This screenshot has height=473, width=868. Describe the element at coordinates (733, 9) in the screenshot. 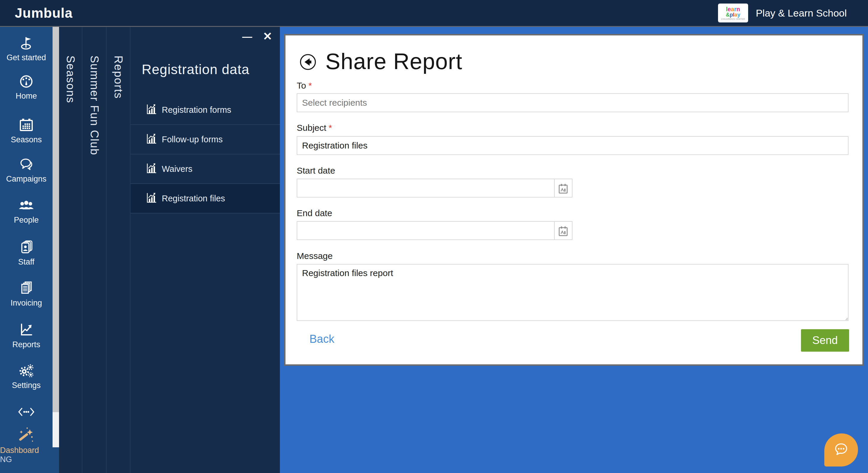

I see `school-logo-line1: learn` at that location.